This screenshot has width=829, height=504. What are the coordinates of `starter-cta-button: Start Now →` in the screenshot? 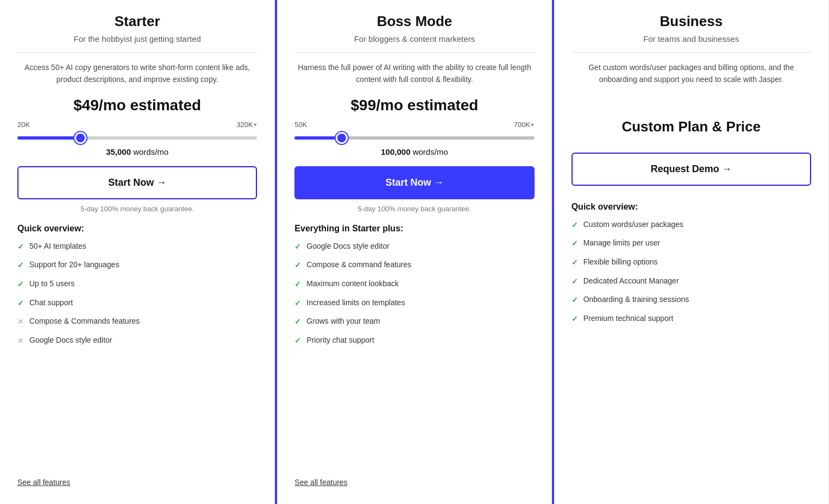 It's located at (137, 182).